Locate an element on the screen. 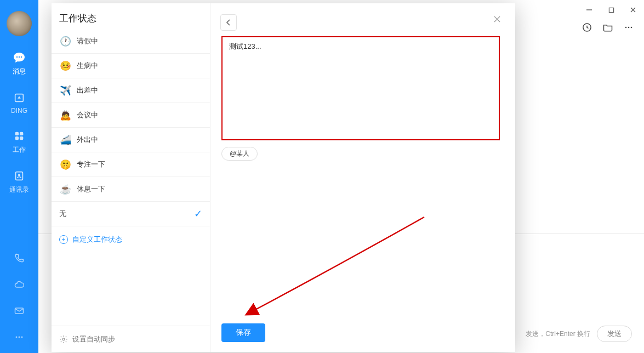 The width and height of the screenshot is (644, 353). status-label: 请假中 is located at coordinates (88, 41).